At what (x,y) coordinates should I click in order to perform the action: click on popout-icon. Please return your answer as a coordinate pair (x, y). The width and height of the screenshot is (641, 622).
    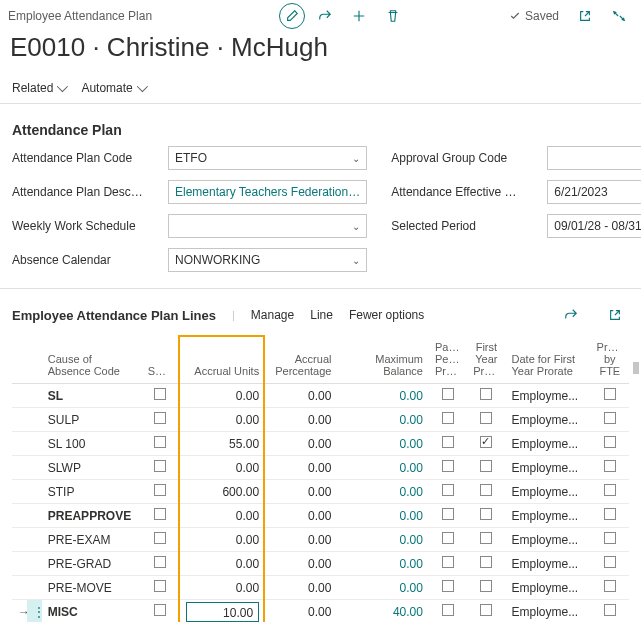
    Looking at the image, I should click on (585, 16).